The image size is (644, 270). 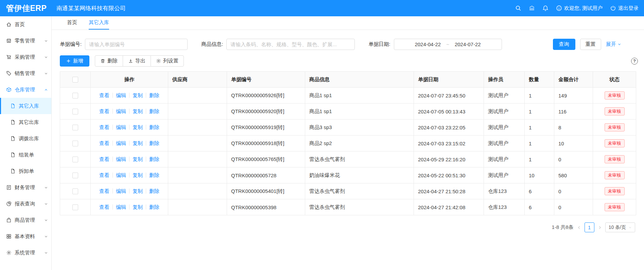 What do you see at coordinates (26, 155) in the screenshot?
I see `sidebar-subitem-assembly-order: 组装单` at bounding box center [26, 155].